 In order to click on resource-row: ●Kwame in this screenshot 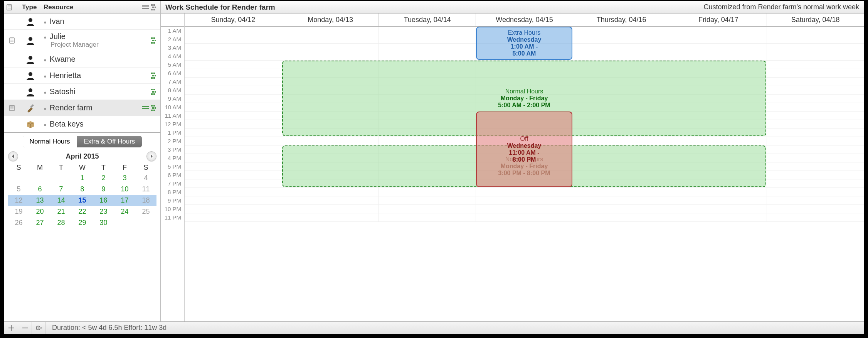, I will do `click(82, 59)`.